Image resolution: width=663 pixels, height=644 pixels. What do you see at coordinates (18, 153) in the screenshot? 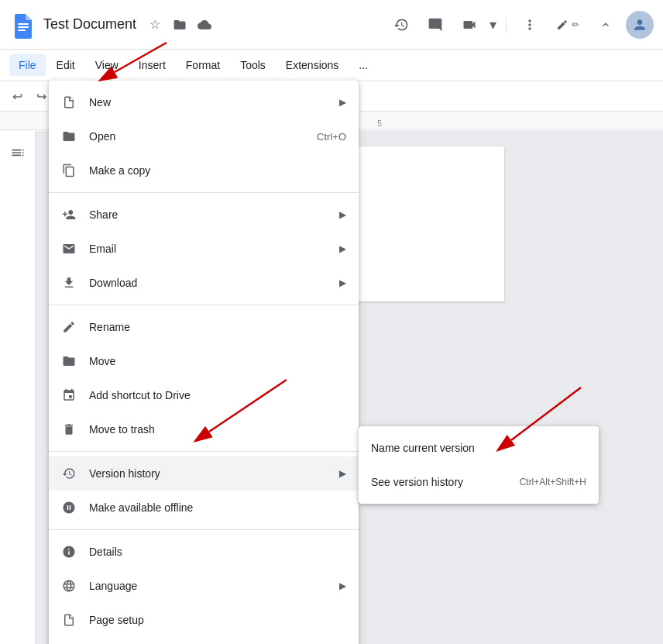
I see `outline-icon` at bounding box center [18, 153].